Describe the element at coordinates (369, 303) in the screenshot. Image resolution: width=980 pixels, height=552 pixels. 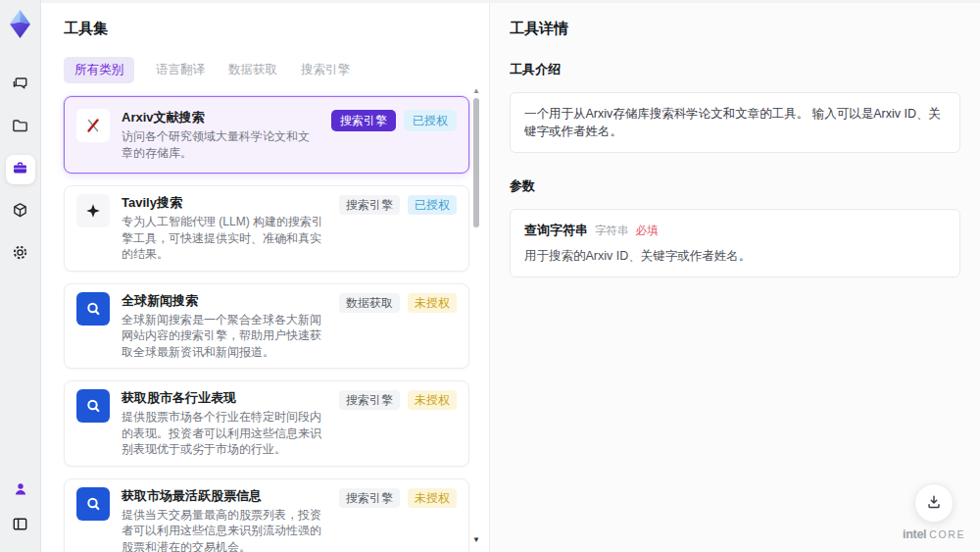
I see `category-badge: 数据获取` at that location.